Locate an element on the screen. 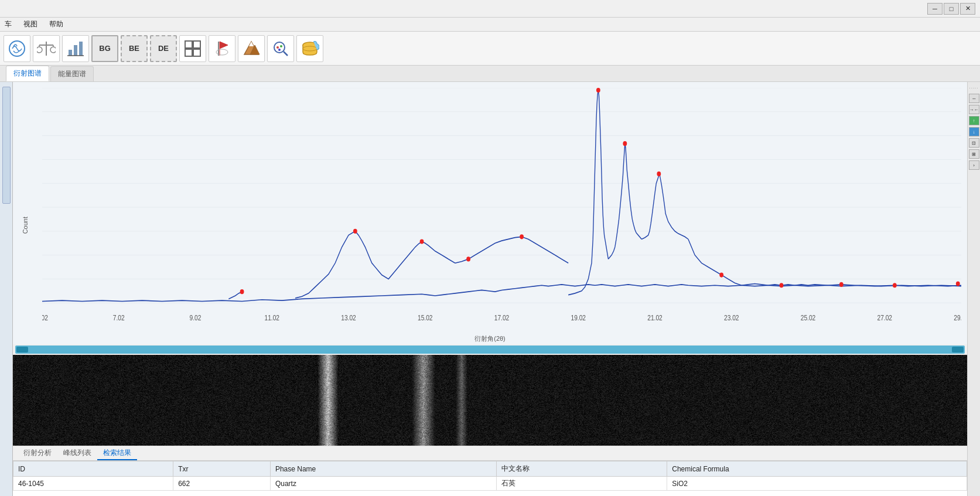 This screenshot has width=980, height=496. svg-text: 5.02 is located at coordinates (45, 317).